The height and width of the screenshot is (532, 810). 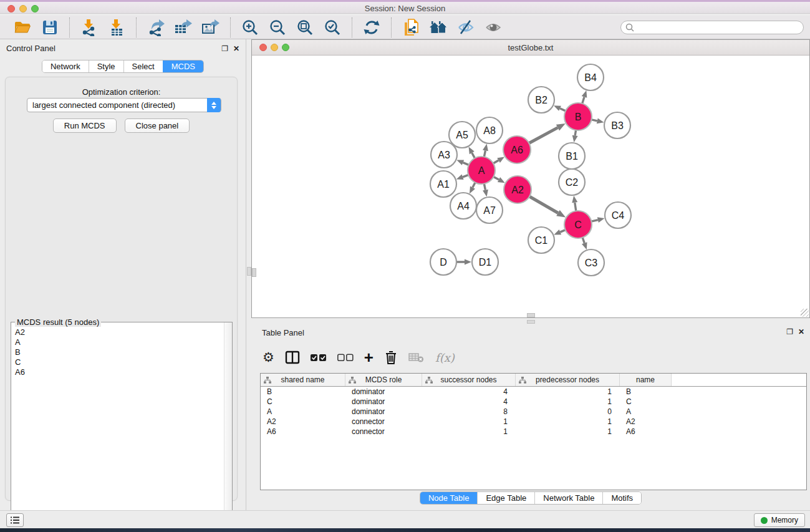 What do you see at coordinates (249, 271) in the screenshot?
I see `vertical-splitter-handle` at bounding box center [249, 271].